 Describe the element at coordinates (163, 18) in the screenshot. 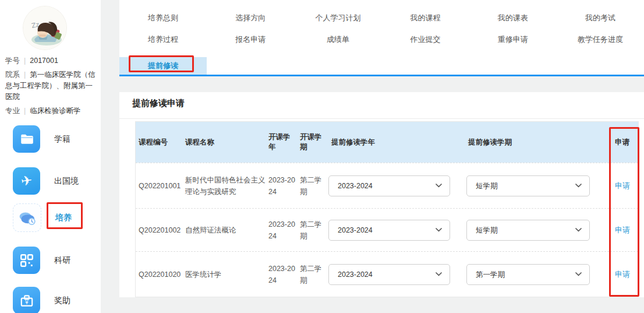

I see `tab-peiyangzongze: 培养总则` at that location.